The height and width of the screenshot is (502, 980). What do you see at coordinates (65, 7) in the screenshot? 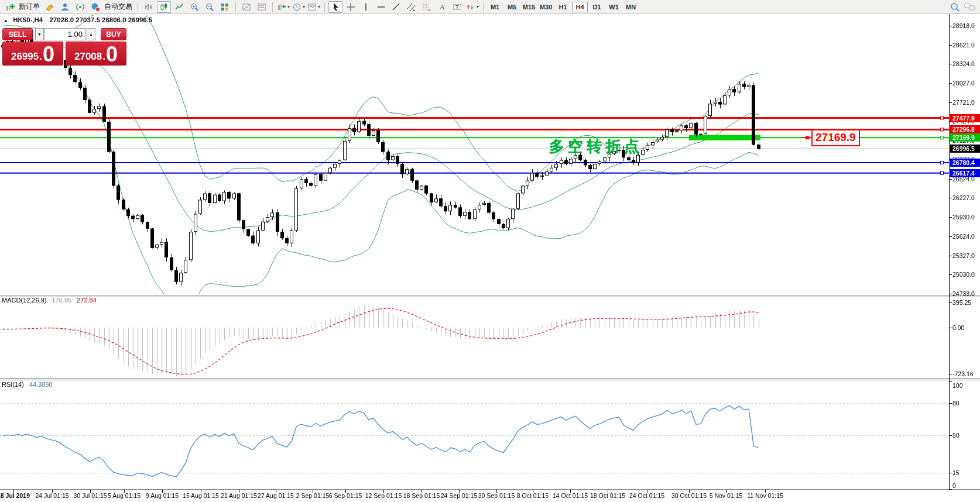
I see `community-button` at bounding box center [65, 7].